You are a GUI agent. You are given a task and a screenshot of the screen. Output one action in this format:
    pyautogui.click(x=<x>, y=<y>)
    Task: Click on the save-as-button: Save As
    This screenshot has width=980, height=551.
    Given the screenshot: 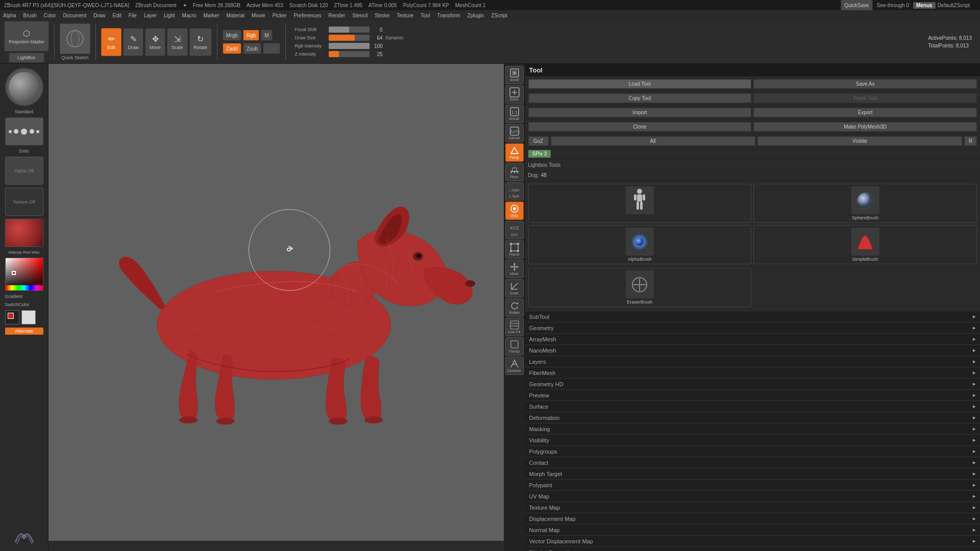 What is the action you would take?
    pyautogui.click(x=865, y=84)
    